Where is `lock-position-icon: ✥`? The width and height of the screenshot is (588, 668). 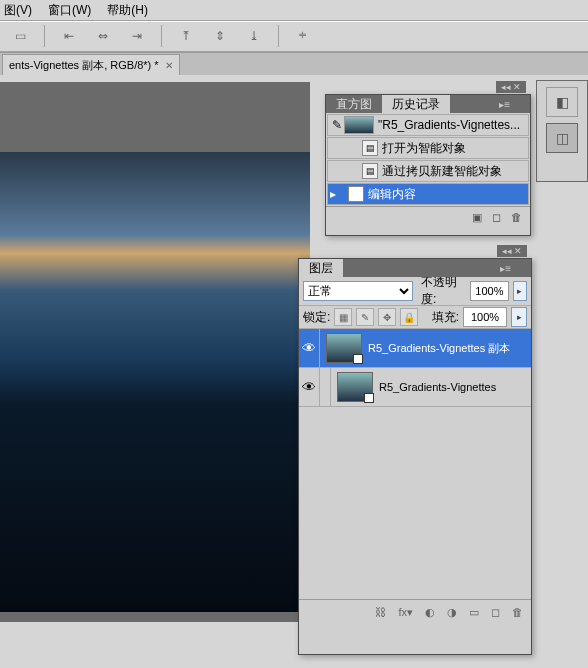 lock-position-icon: ✥ is located at coordinates (387, 317).